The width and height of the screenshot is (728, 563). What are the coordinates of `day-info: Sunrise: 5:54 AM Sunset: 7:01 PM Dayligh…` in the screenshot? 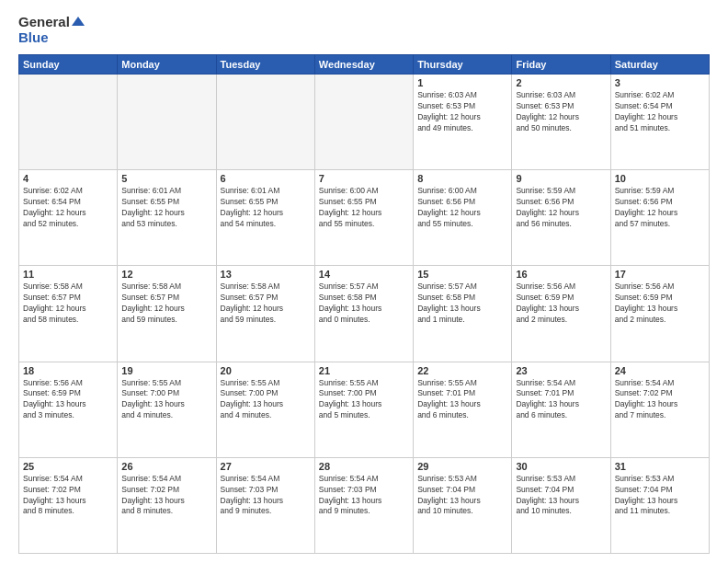 It's located at (561, 400).